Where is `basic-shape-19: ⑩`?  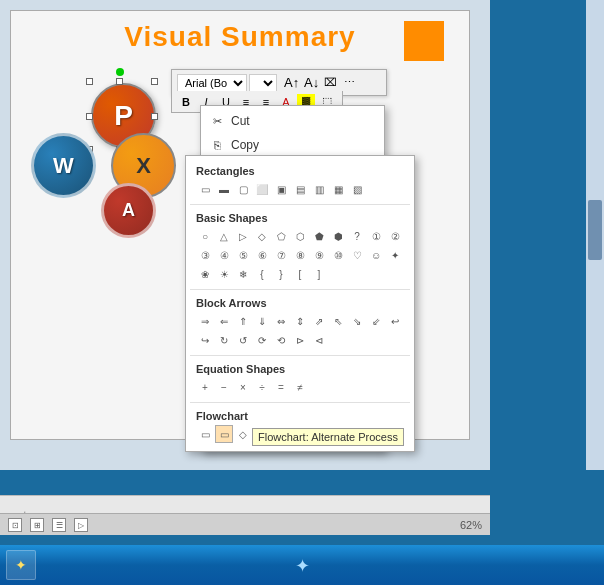 basic-shape-19: ⑩ is located at coordinates (338, 255).